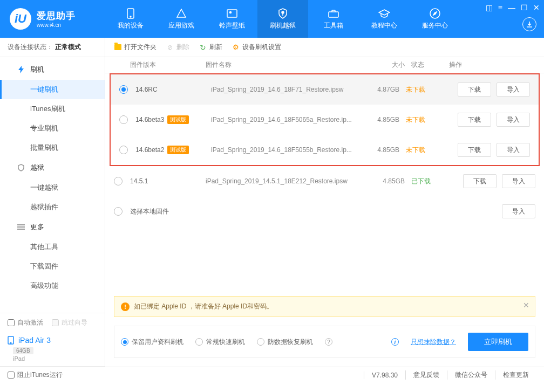  Describe the element at coordinates (516, 375) in the screenshot. I see `check-update-link: 检查更新` at that location.